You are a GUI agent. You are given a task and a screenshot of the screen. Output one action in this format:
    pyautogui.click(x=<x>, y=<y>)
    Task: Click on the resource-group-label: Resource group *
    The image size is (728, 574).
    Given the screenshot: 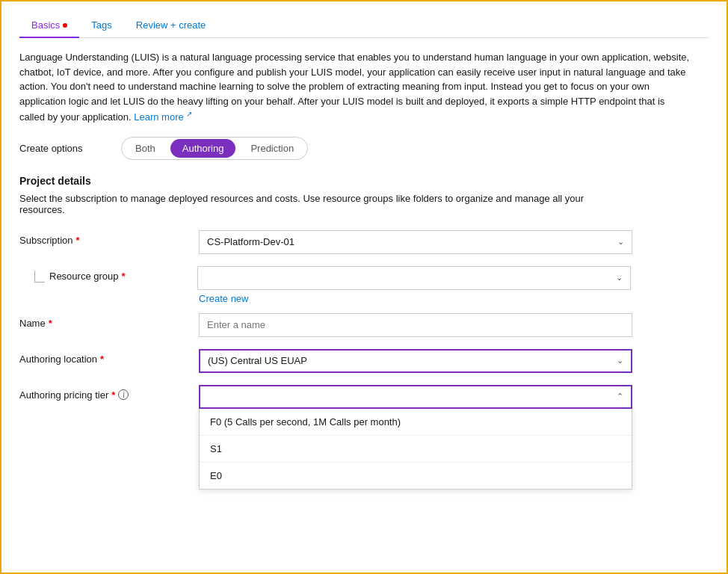 What is the action you would take?
    pyautogui.click(x=123, y=274)
    